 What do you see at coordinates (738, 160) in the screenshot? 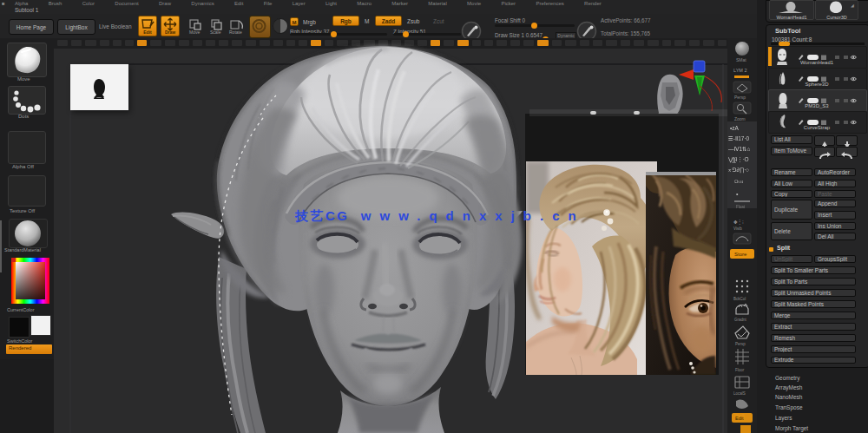
I see `svg-text: ⋁ʃʅʇ⋮⋅O` at bounding box center [738, 160].